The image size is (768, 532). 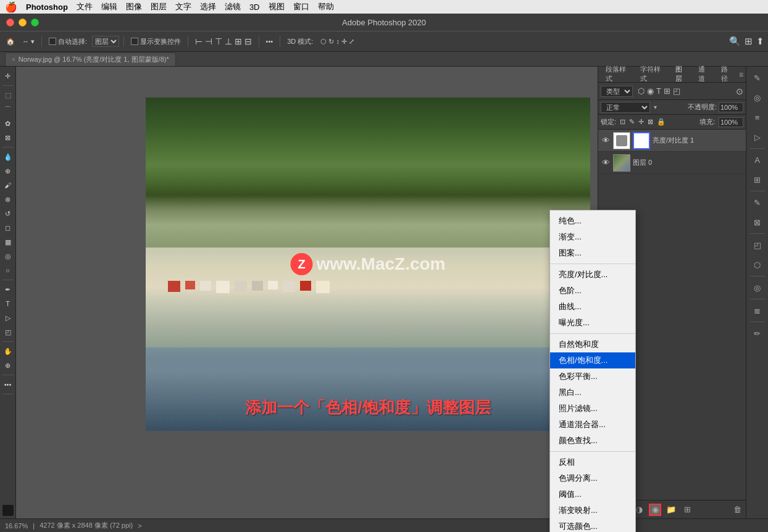 What do you see at coordinates (8, 510) in the screenshot?
I see `foreground-color` at bounding box center [8, 510].